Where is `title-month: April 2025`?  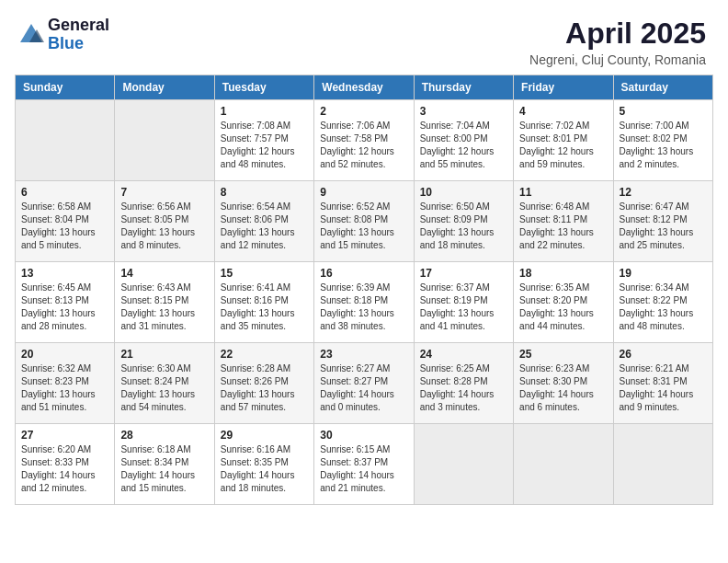
title-month: April 2025 is located at coordinates (618, 33).